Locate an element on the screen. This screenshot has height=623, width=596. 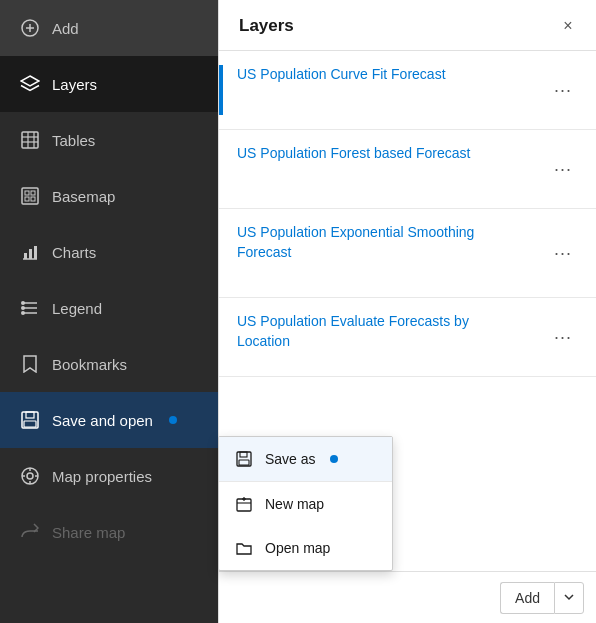
panel-header: Layers × is located at coordinates (408, 26).